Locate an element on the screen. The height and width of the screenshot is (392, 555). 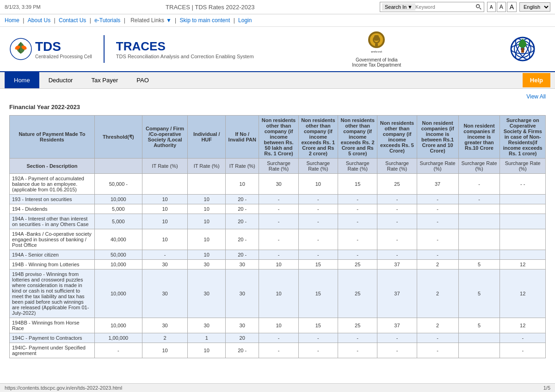
cell-nr7 is located at coordinates (523, 209).